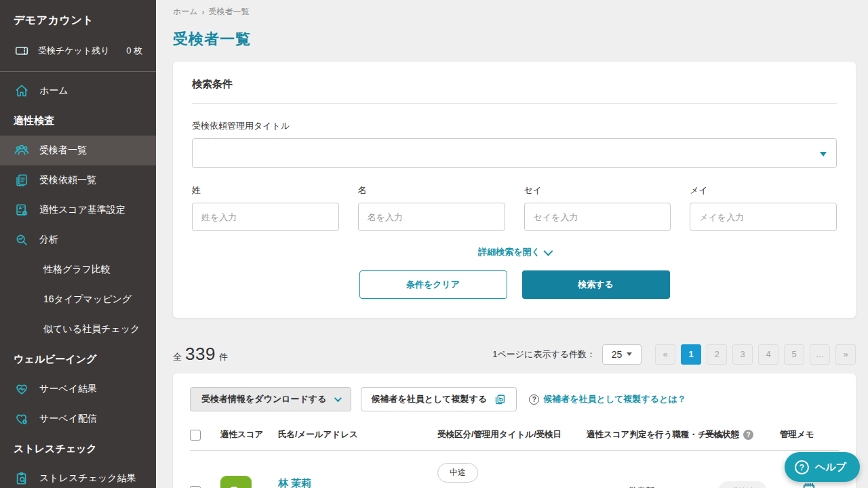 The image size is (868, 488). Describe the element at coordinates (201, 354) in the screenshot. I see `total-count-group: 全 339 件` at that location.